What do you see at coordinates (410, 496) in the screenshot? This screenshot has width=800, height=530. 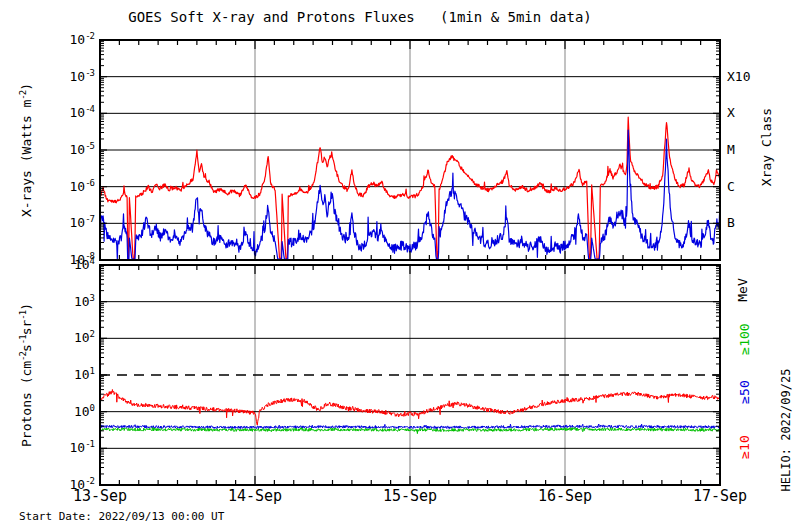 I see `x-tick-label-15sep: 15-Sep` at bounding box center [410, 496].